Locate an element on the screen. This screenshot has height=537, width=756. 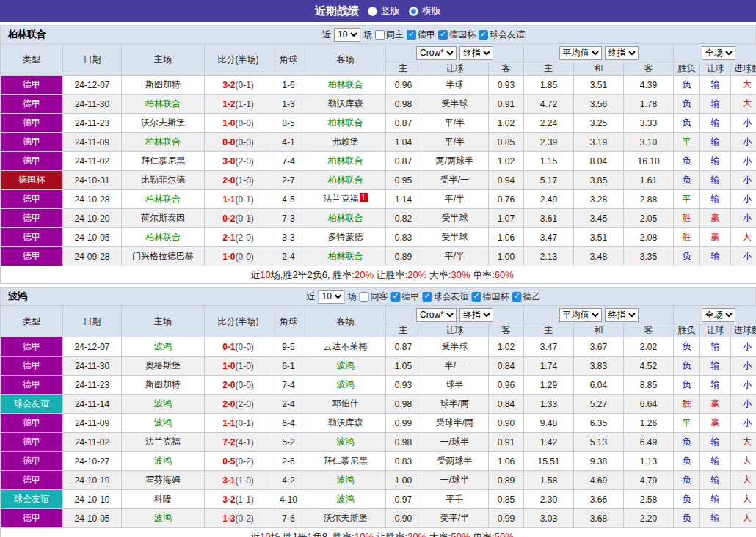
match-row: 德甲24-10-27波鸿0-5(0-2)2-6拜仁慕尼黑0.83受两球半1.06… is located at coordinates (379, 461).